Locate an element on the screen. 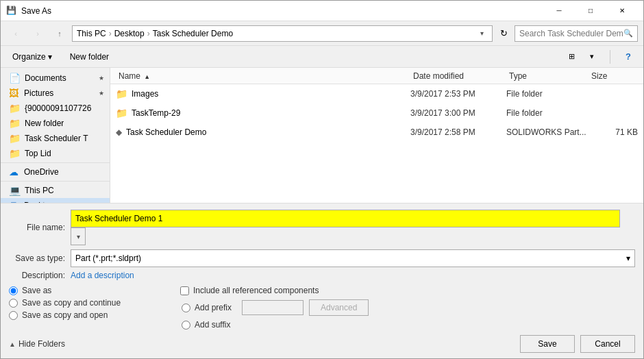 Image resolution: width=644 pixels, height=359 pixels. hide-folders-row: ▲ Hide Folders is located at coordinates (37, 344).